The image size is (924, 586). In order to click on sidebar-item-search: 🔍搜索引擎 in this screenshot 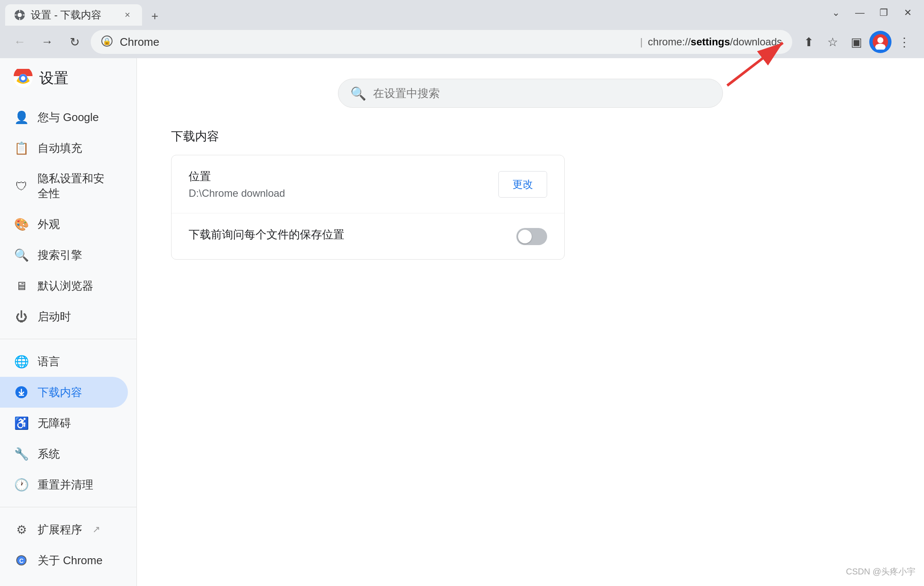, I will do `click(64, 255)`.